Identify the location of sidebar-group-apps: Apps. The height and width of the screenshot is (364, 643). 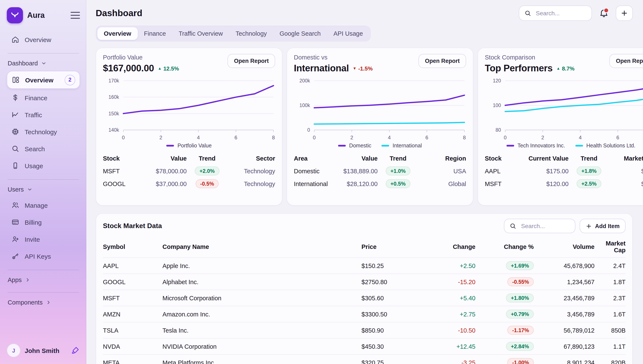
(43, 281).